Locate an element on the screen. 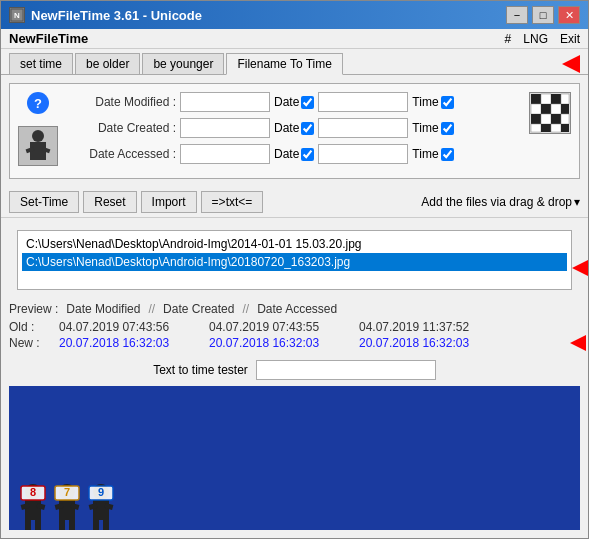  preview-old-val3: 04.07.2019 11:37:52 is located at coordinates (434, 327).